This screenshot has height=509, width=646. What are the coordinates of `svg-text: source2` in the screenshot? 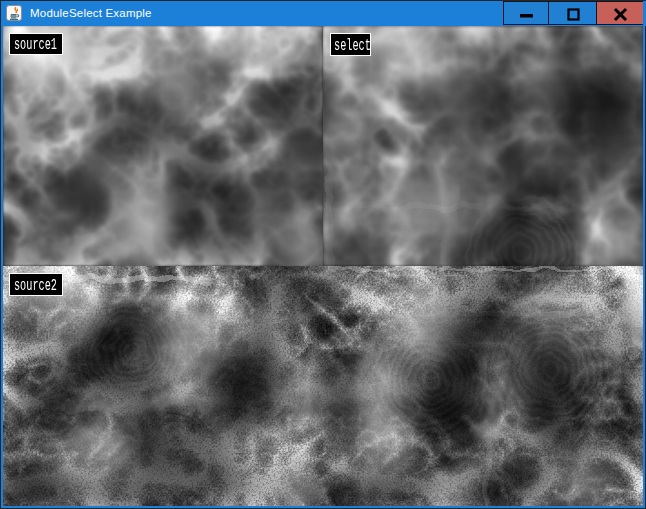 It's located at (36, 286).